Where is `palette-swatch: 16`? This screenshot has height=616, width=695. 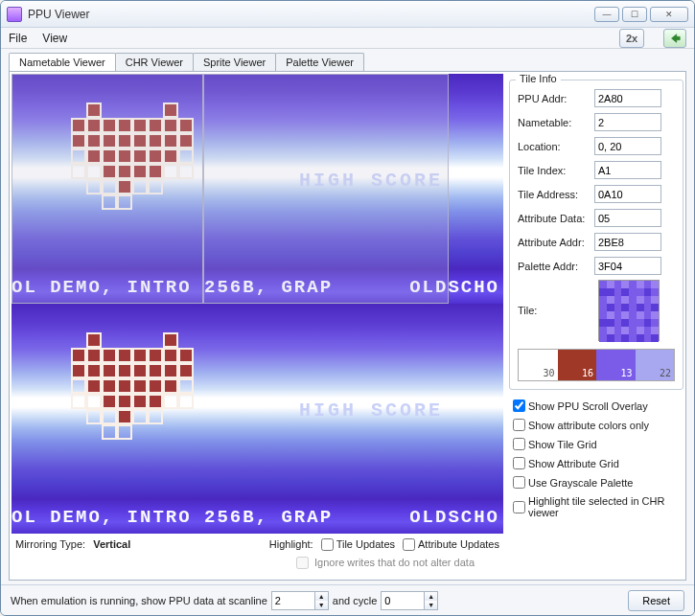
palette-swatch: 16 is located at coordinates (577, 365).